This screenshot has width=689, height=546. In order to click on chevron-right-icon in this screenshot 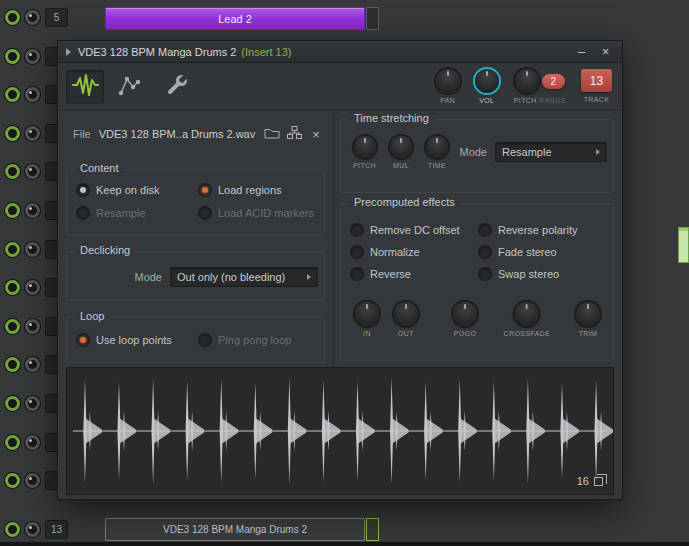, I will do `click(309, 277)`.